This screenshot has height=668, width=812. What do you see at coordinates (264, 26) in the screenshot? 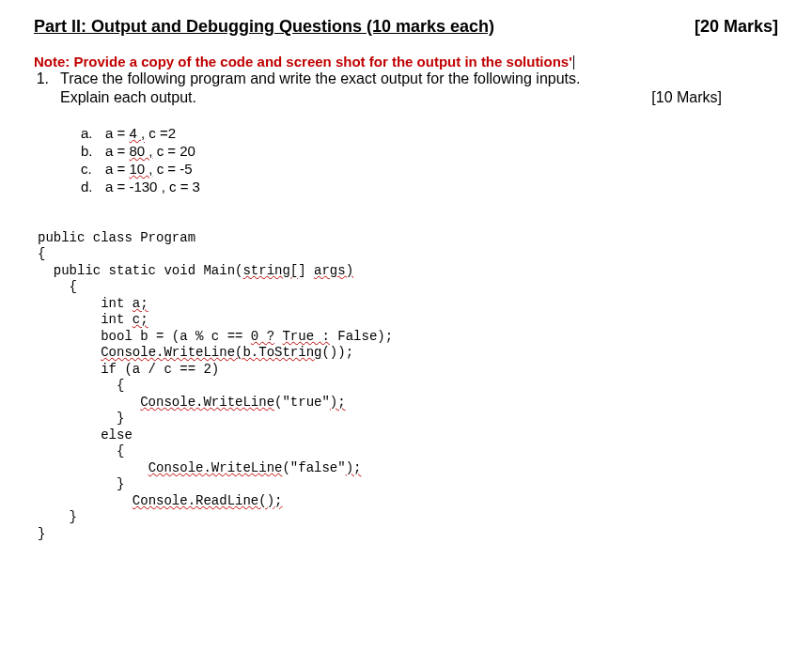
I see `section-title: Part II: Output and Debugging Questions …` at bounding box center [264, 26].